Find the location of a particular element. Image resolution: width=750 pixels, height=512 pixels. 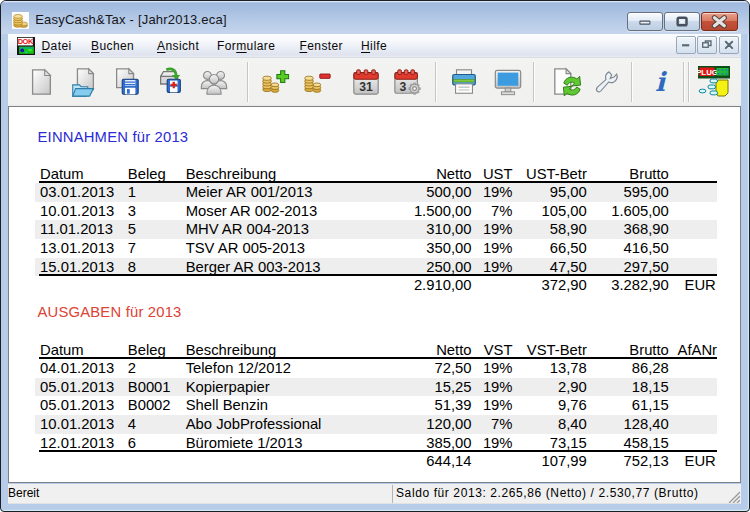

ausgaben-cell-beleg: 2 is located at coordinates (132, 368).